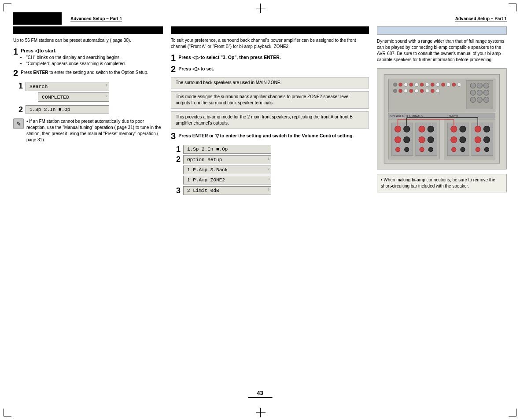 This screenshot has height=420, width=520. What do you see at coordinates (96, 18) in the screenshot?
I see `header-left: Advanced Setup – Part 1` at bounding box center [96, 18].